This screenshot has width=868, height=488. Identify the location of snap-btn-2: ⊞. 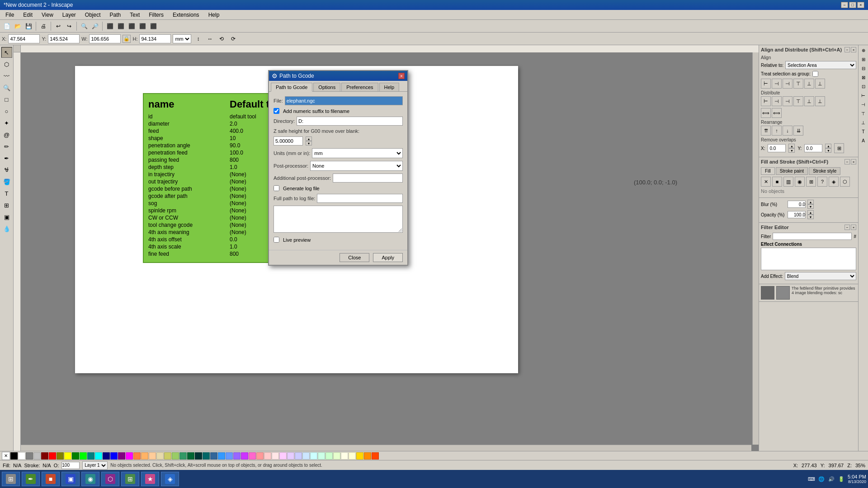
(863, 59).